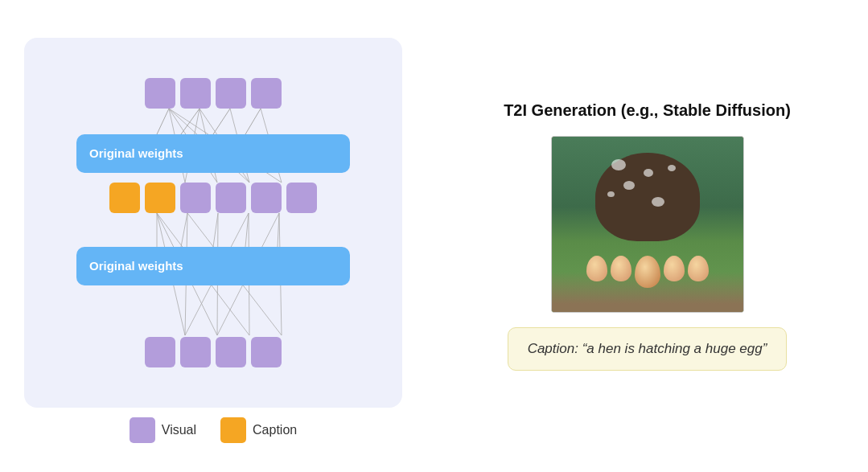 The width and height of the screenshot is (868, 472). What do you see at coordinates (213, 352) in the screenshot?
I see `bottom-nodes-layer` at bounding box center [213, 352].